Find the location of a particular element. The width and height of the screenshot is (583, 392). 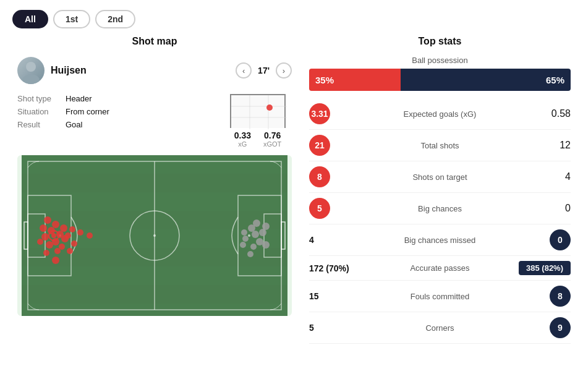

stat-right-cell: 8 is located at coordinates (543, 296).